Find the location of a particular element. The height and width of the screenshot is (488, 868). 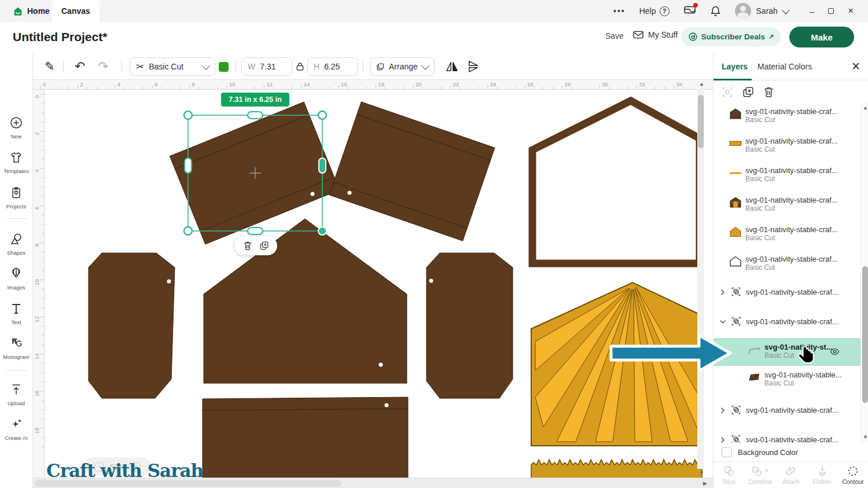

action-label: Attach is located at coordinates (791, 482).